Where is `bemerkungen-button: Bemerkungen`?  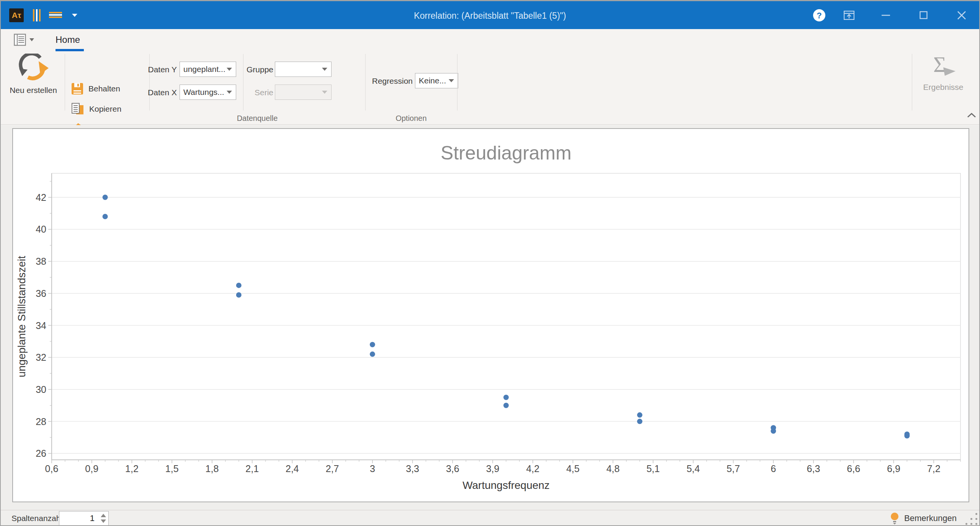 bemerkungen-button: Bemerkungen is located at coordinates (923, 518).